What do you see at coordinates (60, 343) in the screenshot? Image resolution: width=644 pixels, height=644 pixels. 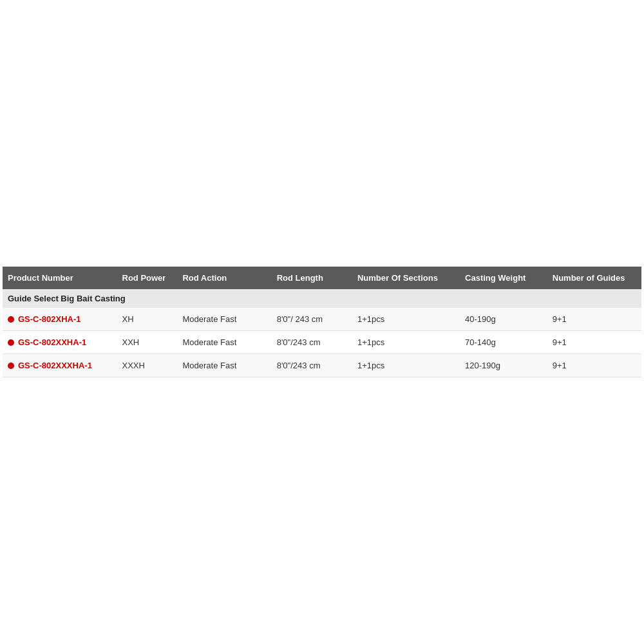 I see `cell-product-number-1: GS-C-802XXHA-1` at bounding box center [60, 343].